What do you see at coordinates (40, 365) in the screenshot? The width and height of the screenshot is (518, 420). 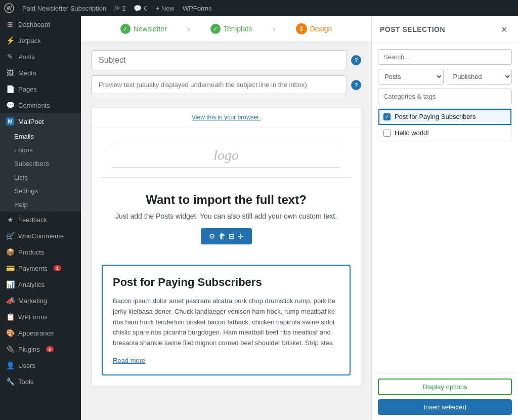 I see `sidebar-item-users: 👤 Users` at bounding box center [40, 365].